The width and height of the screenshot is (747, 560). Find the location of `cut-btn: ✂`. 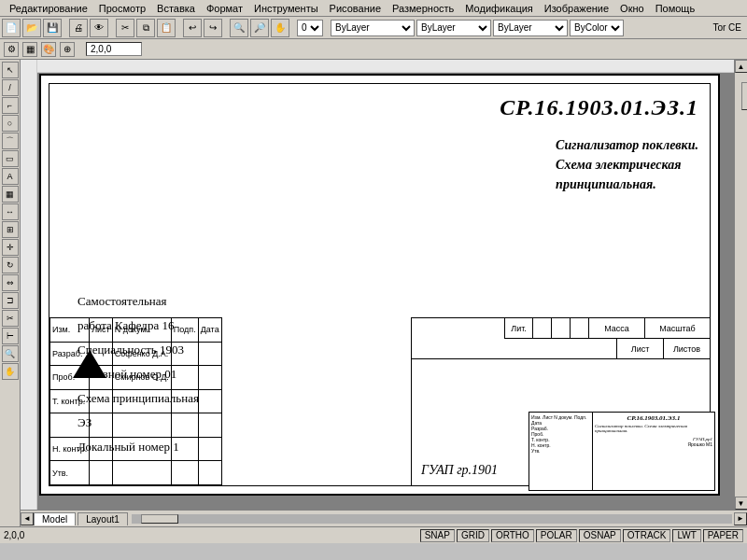

cut-btn: ✂ is located at coordinates (125, 28).